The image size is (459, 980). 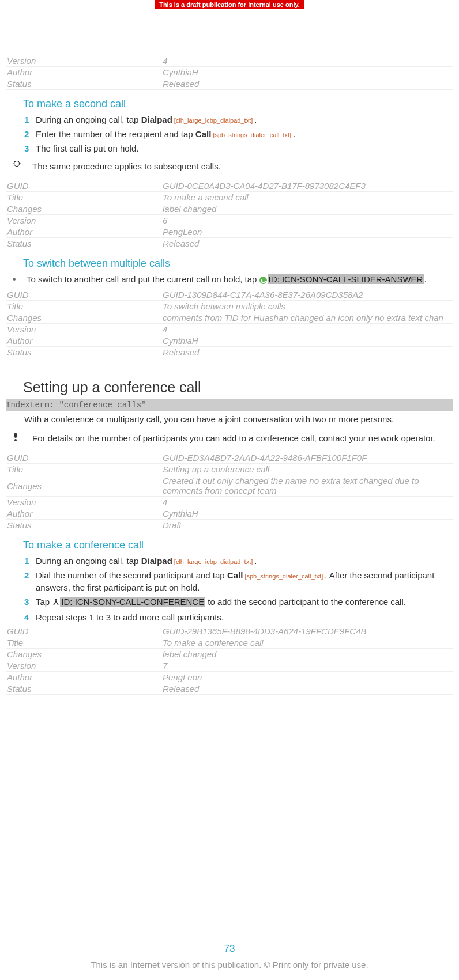 What do you see at coordinates (238, 387) in the screenshot?
I see `section-title-conference: Setting up a conference call` at bounding box center [238, 387].